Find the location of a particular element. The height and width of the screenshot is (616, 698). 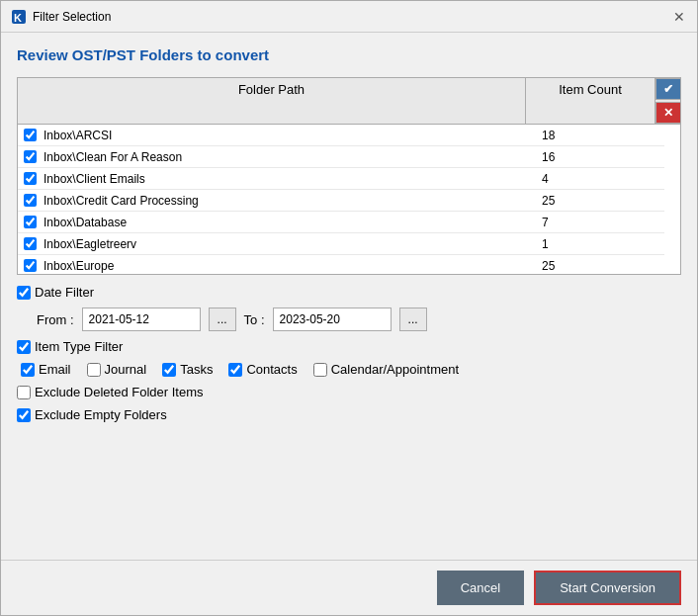

table-row: Inbox\ARCSI18 is located at coordinates (341, 135).